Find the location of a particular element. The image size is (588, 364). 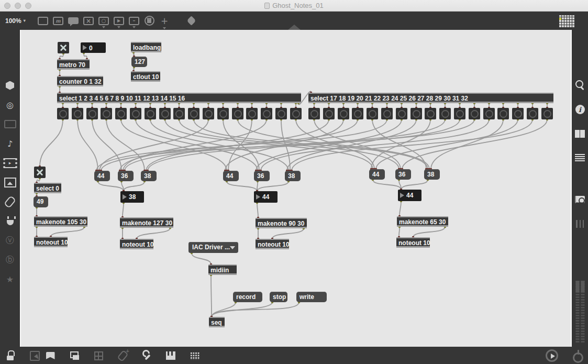

message-36-d: 36 is located at coordinates (403, 174).